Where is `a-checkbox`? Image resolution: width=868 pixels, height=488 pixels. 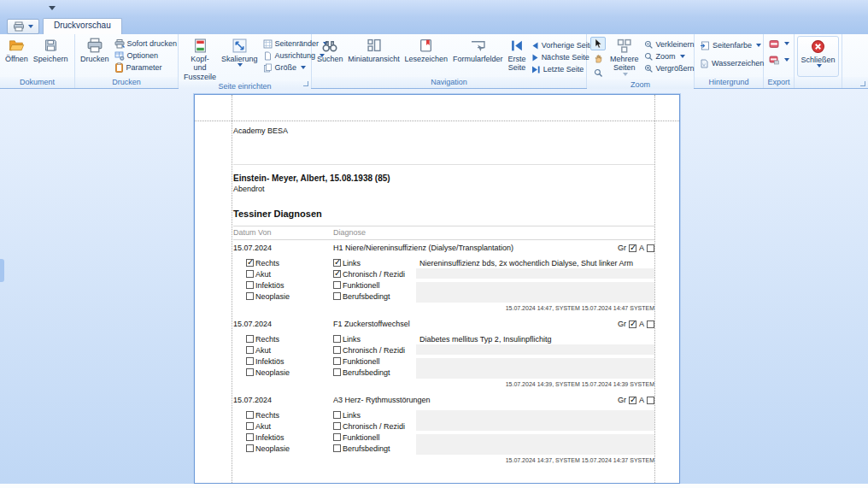 a-checkbox is located at coordinates (651, 400).